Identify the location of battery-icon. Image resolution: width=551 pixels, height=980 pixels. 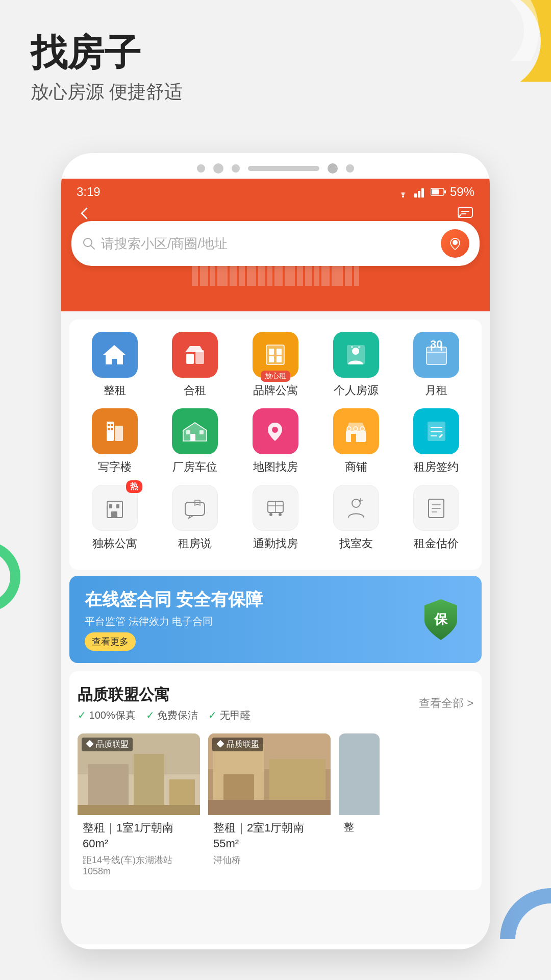
(438, 192).